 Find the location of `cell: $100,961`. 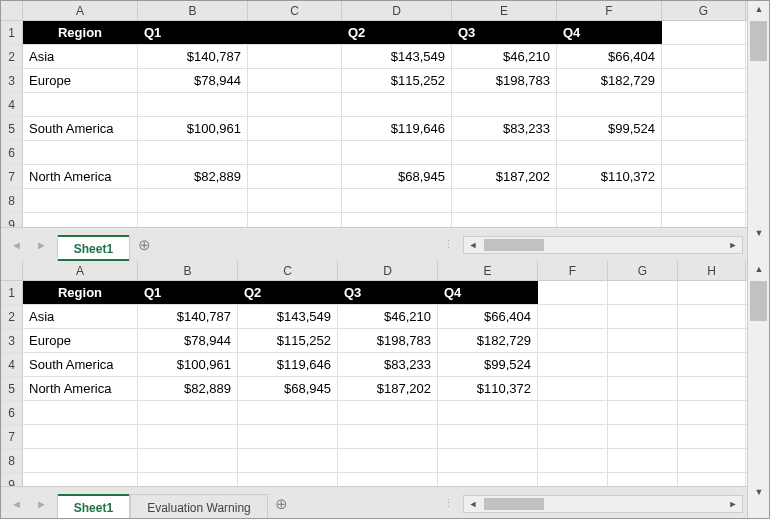

cell: $100,961 is located at coordinates (193, 128).